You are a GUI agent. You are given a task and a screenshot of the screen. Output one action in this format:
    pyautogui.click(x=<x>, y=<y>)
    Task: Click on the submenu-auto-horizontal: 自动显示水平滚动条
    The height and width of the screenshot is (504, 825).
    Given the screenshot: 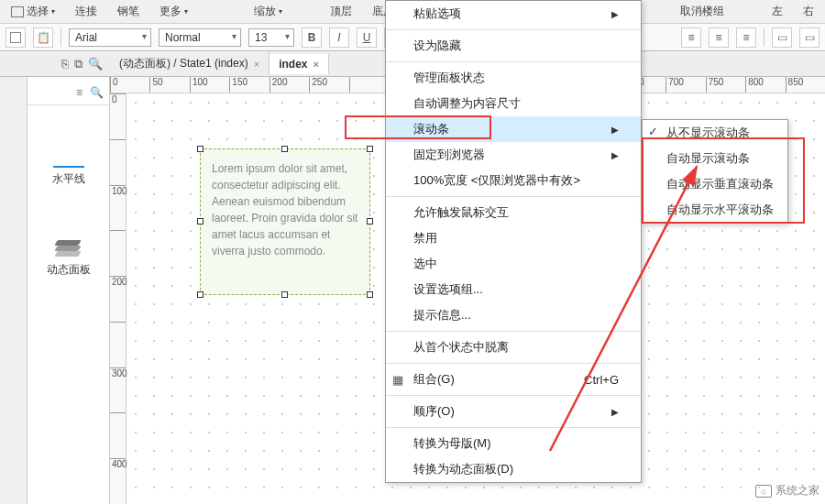 What is the action you would take?
    pyautogui.click(x=715, y=210)
    